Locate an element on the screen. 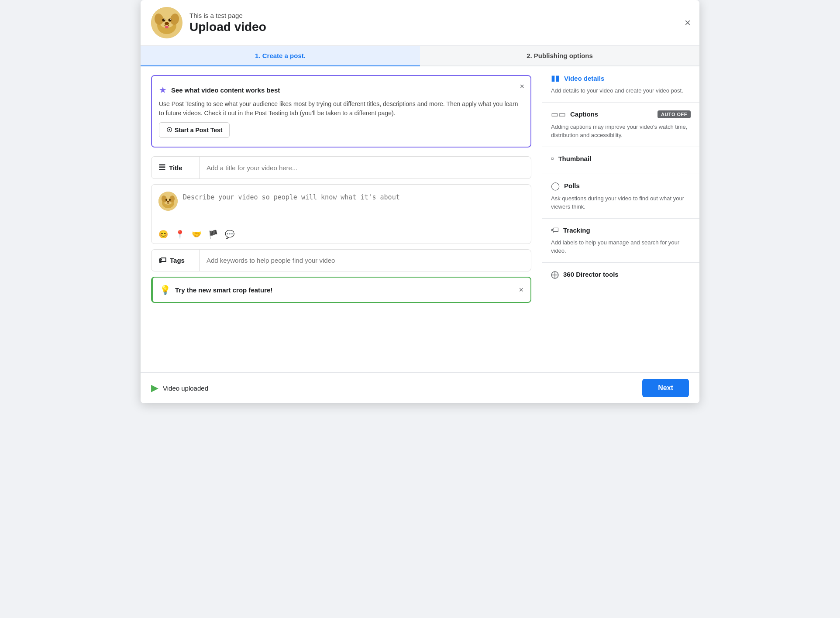 The height and width of the screenshot is (618, 840). step-create-post: 1. Create a post. is located at coordinates (280, 56).